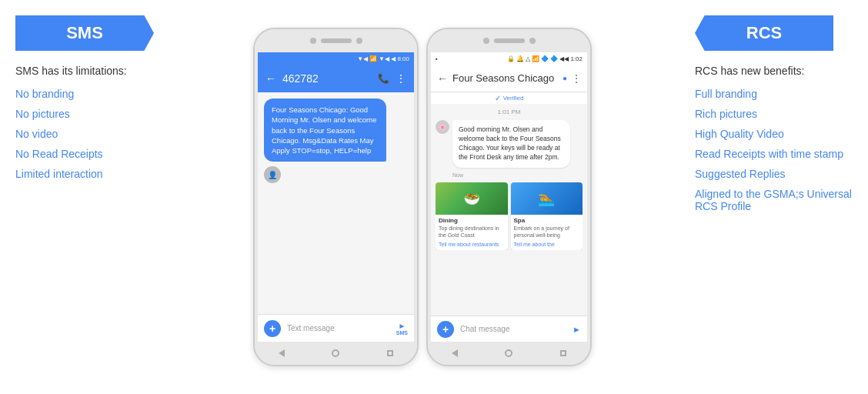  Describe the element at coordinates (472, 245) in the screenshot. I see `dining-card-action: Tell me about restaurants` at that location.